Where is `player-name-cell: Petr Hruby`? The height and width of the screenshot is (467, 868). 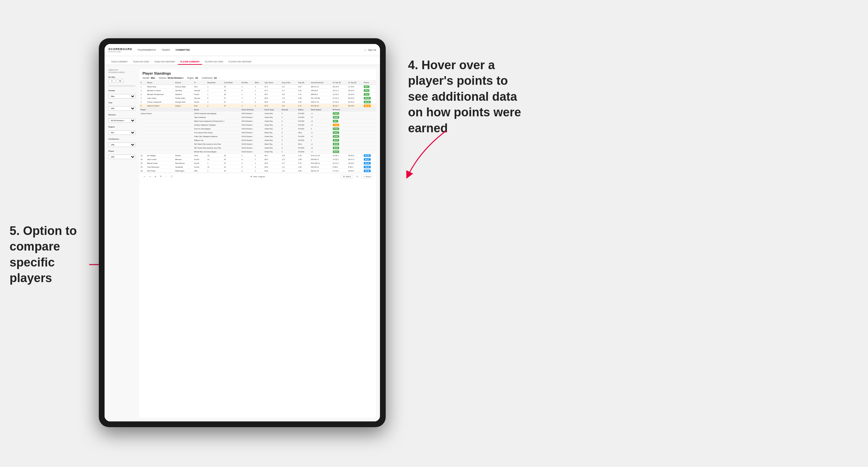 player-name-cell: Petr Hruby is located at coordinates (160, 171).